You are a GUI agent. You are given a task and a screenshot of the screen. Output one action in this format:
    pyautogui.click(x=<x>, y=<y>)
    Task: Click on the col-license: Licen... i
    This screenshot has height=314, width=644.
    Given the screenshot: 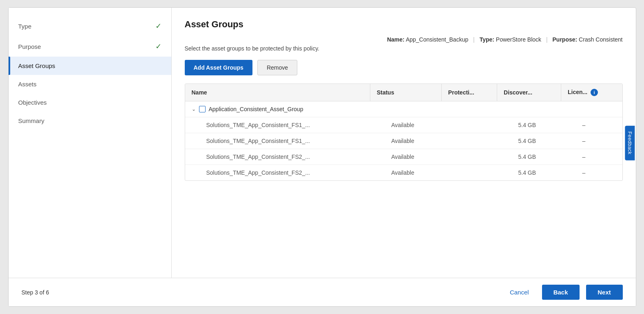 What is the action you would take?
    pyautogui.click(x=591, y=93)
    